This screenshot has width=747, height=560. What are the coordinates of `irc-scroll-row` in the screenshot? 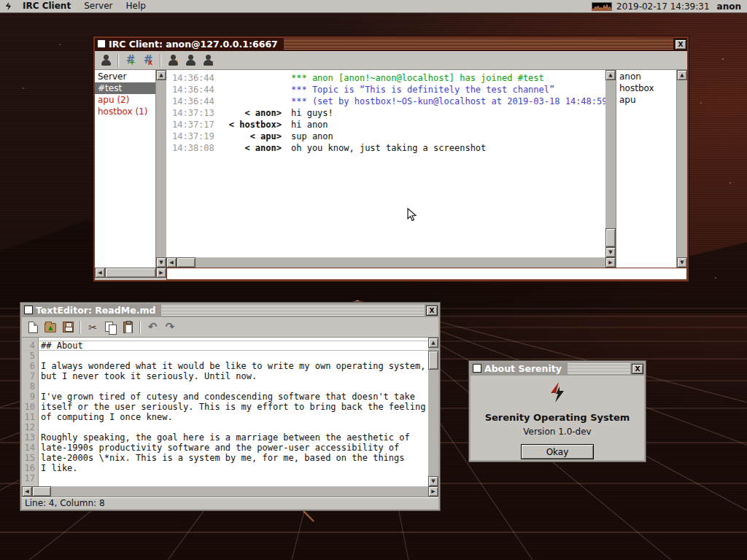 It's located at (391, 262).